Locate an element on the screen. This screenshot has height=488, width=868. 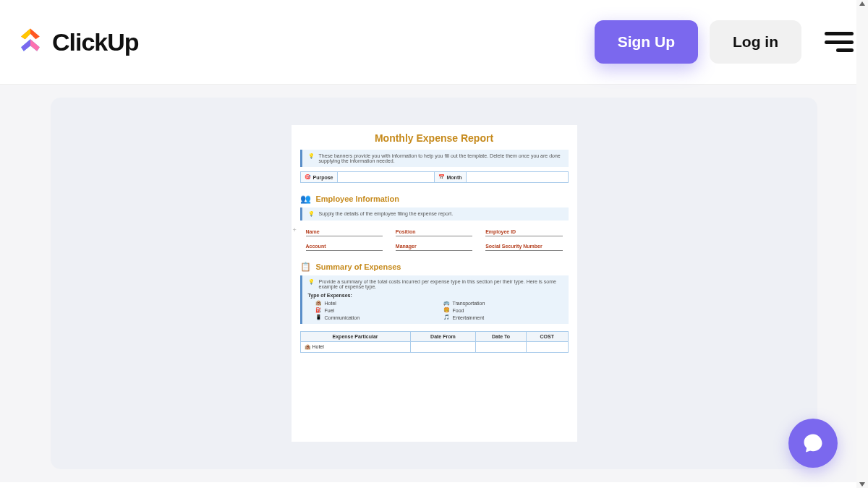
summary-banner: 💡 Provide a summary of the total costs i… is located at coordinates (434, 299).